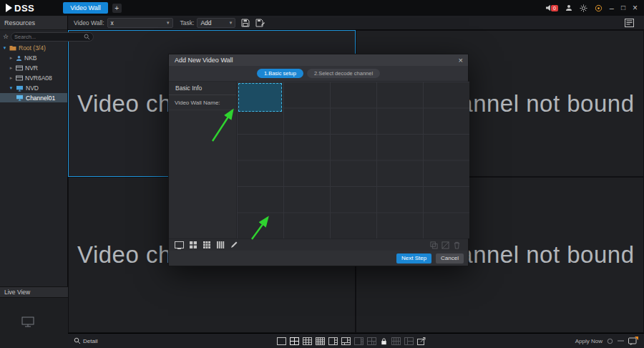 The width and height of the screenshot is (644, 348). I want to click on live-view-label: Live View, so click(17, 292).